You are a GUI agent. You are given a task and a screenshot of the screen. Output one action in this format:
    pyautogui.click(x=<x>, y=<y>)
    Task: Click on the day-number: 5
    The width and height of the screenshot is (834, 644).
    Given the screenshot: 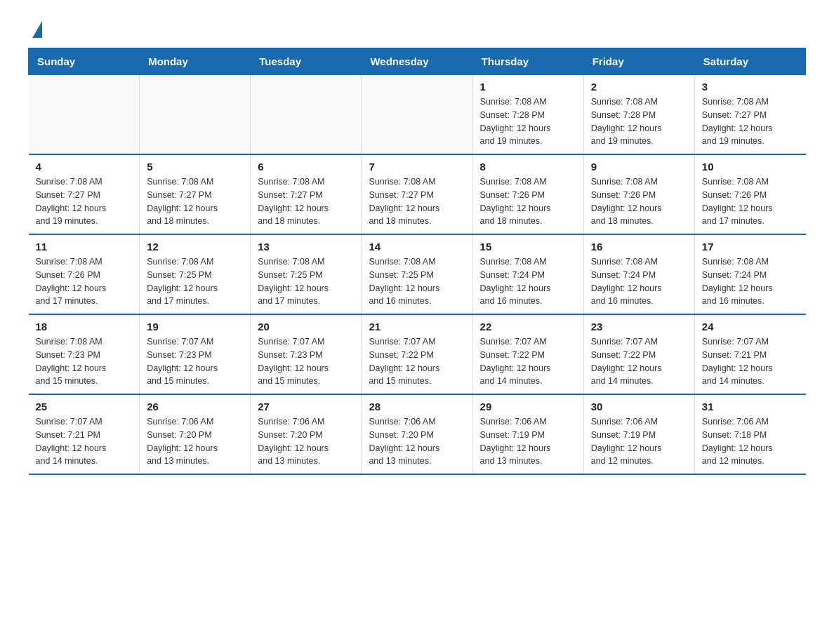 What is the action you would take?
    pyautogui.click(x=195, y=167)
    